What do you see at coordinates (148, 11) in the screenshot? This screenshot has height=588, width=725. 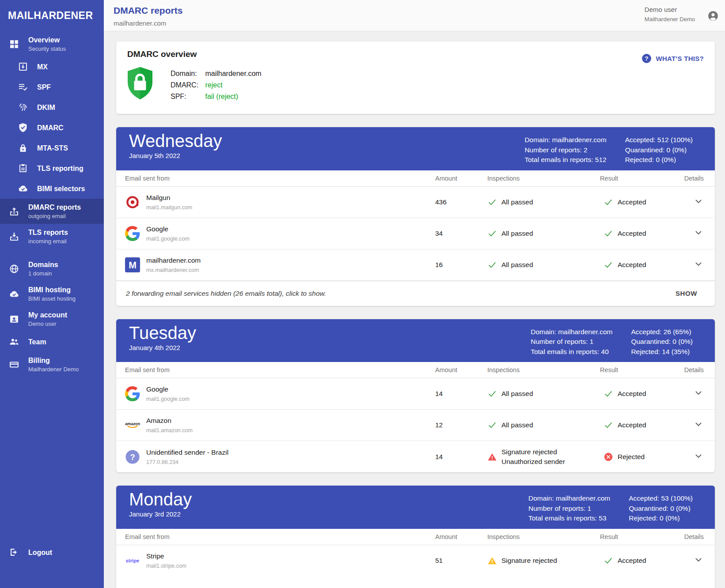 I see `page-title: DMARC reports` at bounding box center [148, 11].